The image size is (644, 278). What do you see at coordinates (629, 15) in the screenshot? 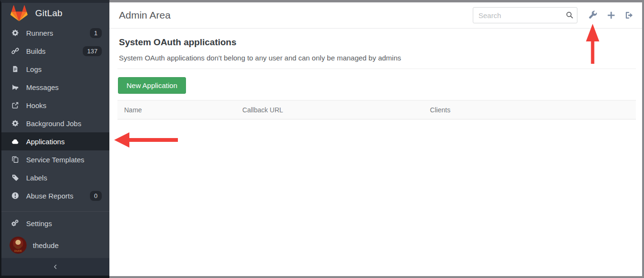
I see `sign-out-button` at bounding box center [629, 15].